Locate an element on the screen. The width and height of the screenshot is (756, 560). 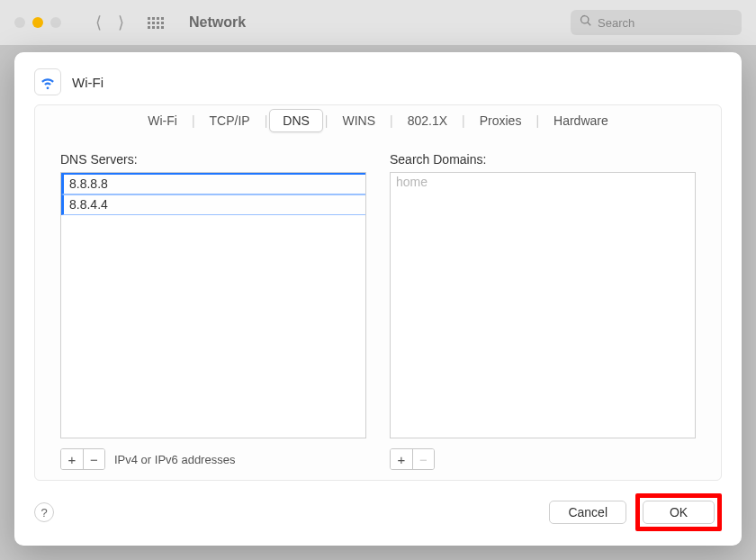
search-placeholder: Search is located at coordinates (616, 23).